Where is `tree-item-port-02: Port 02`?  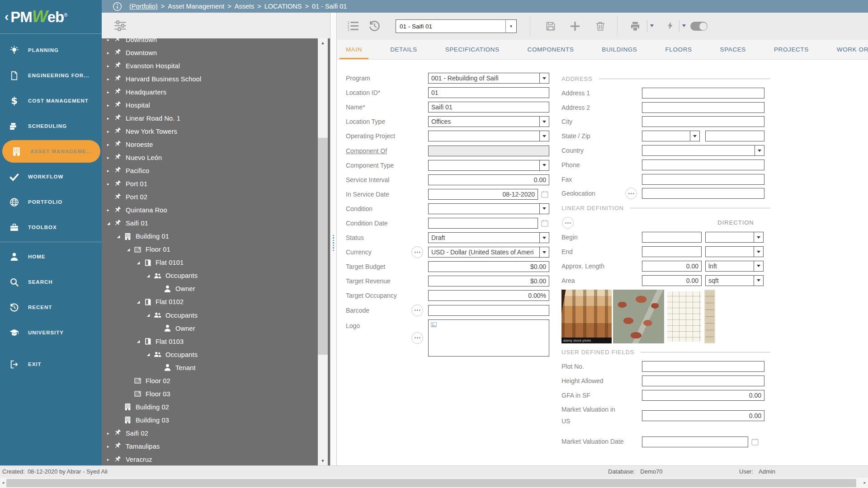
tree-item-port-02: Port 02 is located at coordinates (216, 197).